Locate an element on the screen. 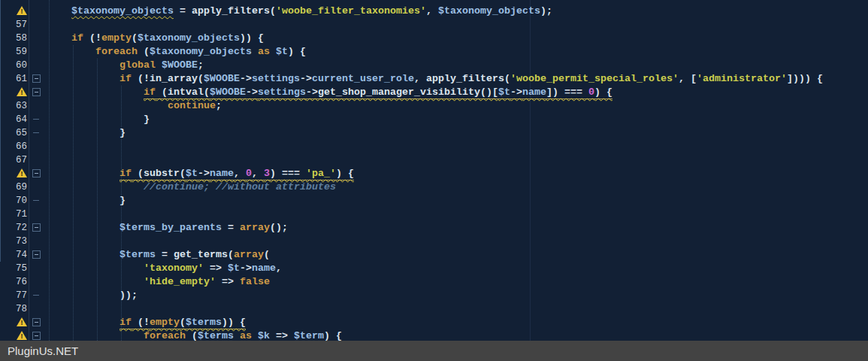 Image resolution: width=868 pixels, height=361 pixels. code-token: )) { is located at coordinates (234, 323).